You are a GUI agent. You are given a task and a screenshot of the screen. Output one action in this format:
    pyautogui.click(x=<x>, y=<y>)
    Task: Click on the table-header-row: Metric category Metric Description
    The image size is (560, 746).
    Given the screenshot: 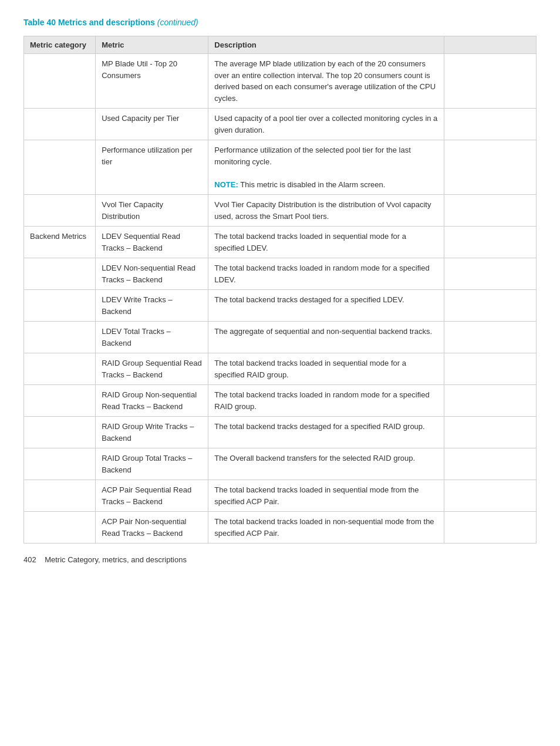 What is the action you would take?
    pyautogui.click(x=281, y=45)
    